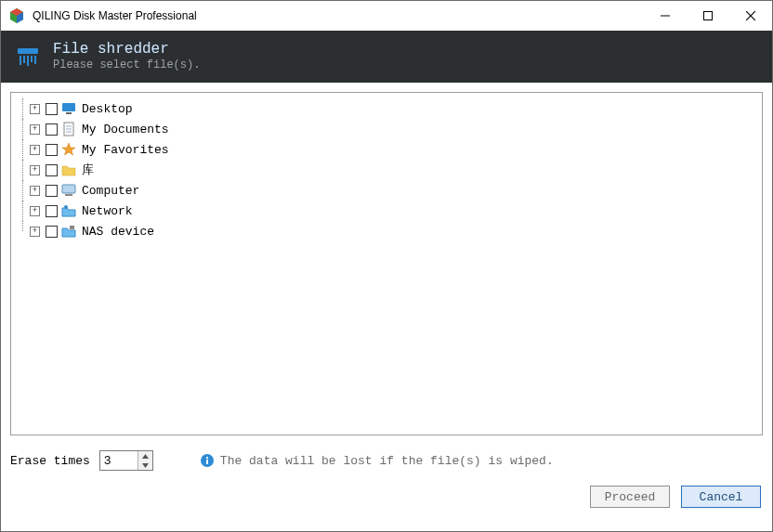 Image resolution: width=773 pixels, height=532 pixels. Describe the element at coordinates (708, 16) in the screenshot. I see `maximize-button` at that location.